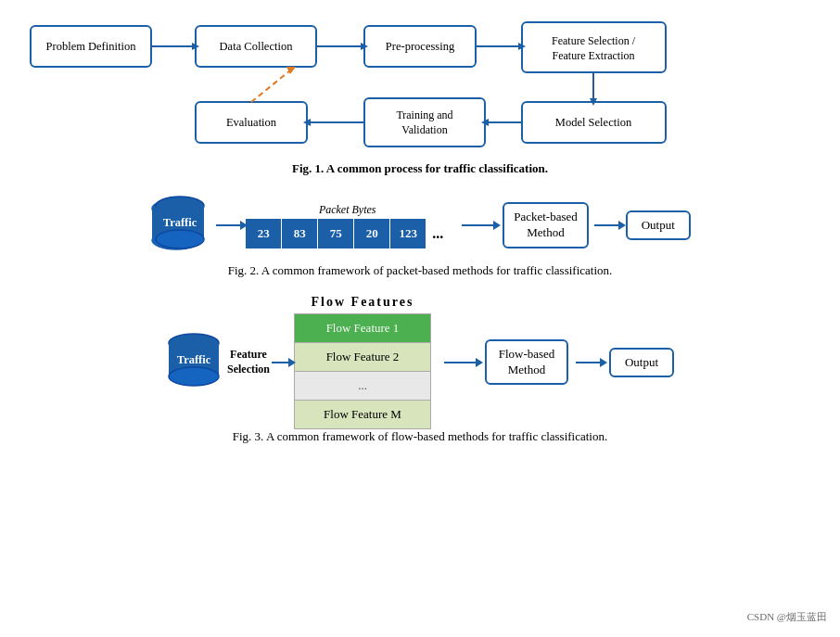 This screenshot has height=637, width=840. I want to click on watermark: CSDN @烟玉蓝田, so click(787, 618).